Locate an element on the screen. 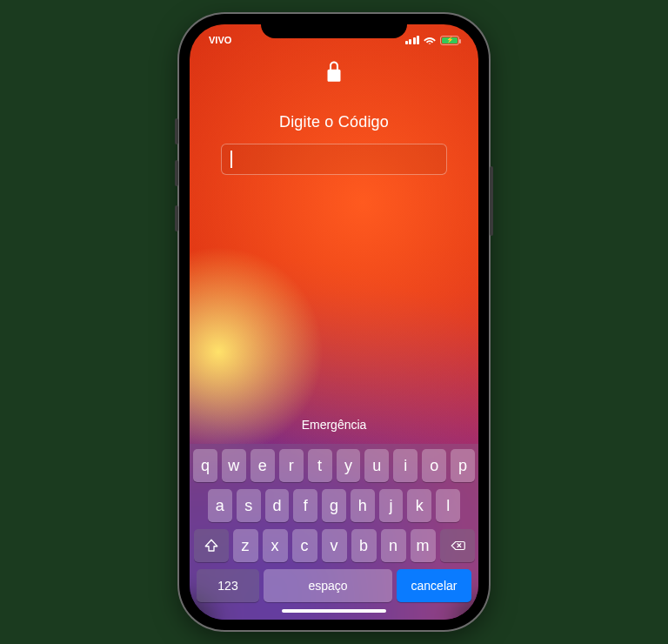 The width and height of the screenshot is (668, 644). keyboard: q w e r t y u i o p a s d f g h j k l is located at coordinates (334, 532).